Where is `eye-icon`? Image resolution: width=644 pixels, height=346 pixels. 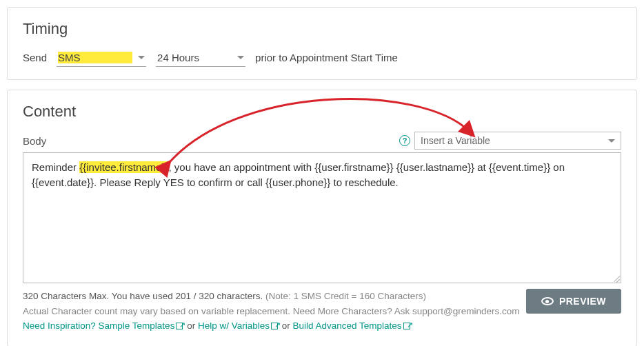 eye-icon is located at coordinates (547, 301).